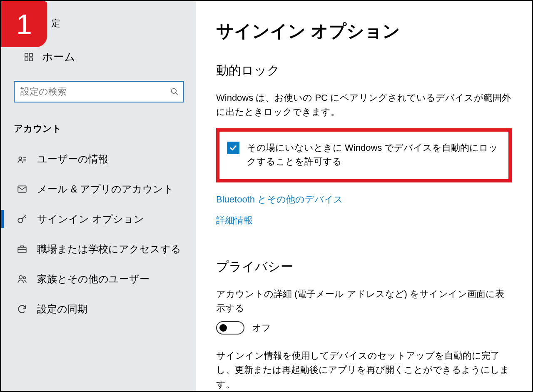 This screenshot has width=533, height=392. Describe the element at coordinates (174, 92) in the screenshot. I see `search-icon` at that location.